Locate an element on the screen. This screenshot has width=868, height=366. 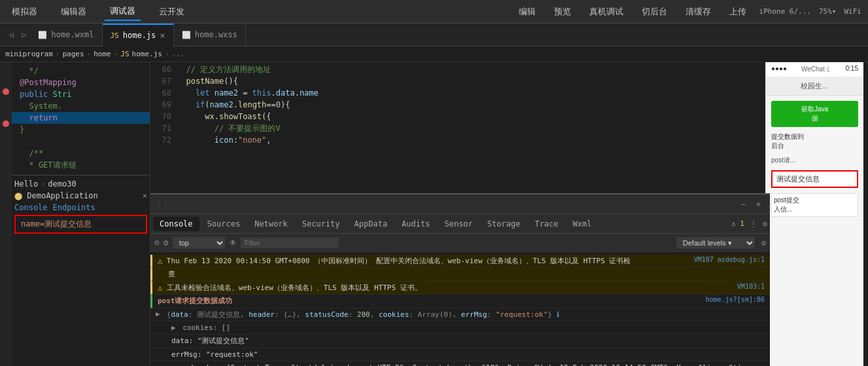
context-selector: top is located at coordinates (199, 243).